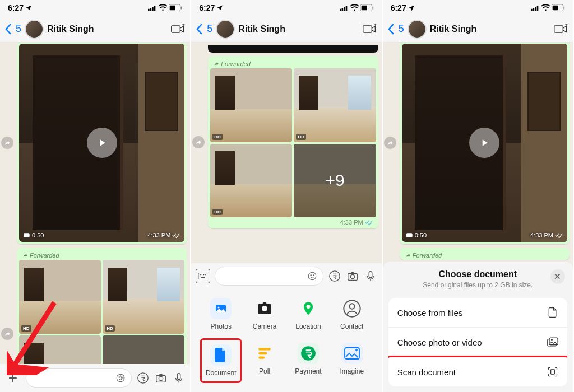 This screenshot has width=574, height=392. Describe the element at coordinates (478, 285) in the screenshot. I see `sheet-subtitle: Send original files up to 2 GB in size.` at that location.